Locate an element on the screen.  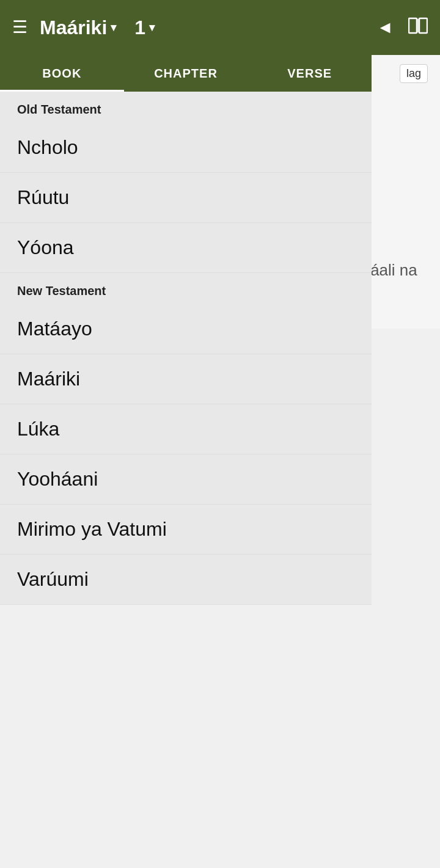
book-item-maariki: Maáriki is located at coordinates (186, 379).